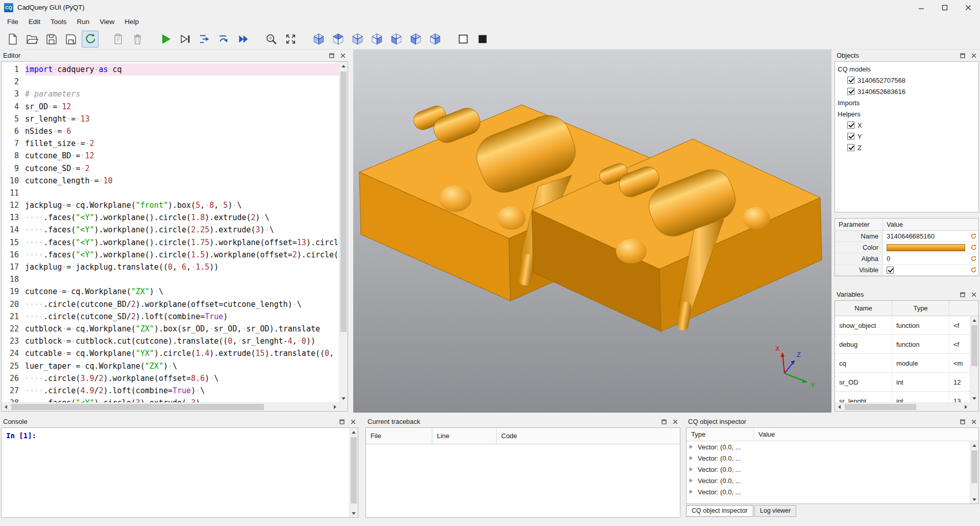 This screenshot has width=980, height=526. What do you see at coordinates (880, 407) in the screenshot?
I see `variables-hscroll-thumb` at bounding box center [880, 407].